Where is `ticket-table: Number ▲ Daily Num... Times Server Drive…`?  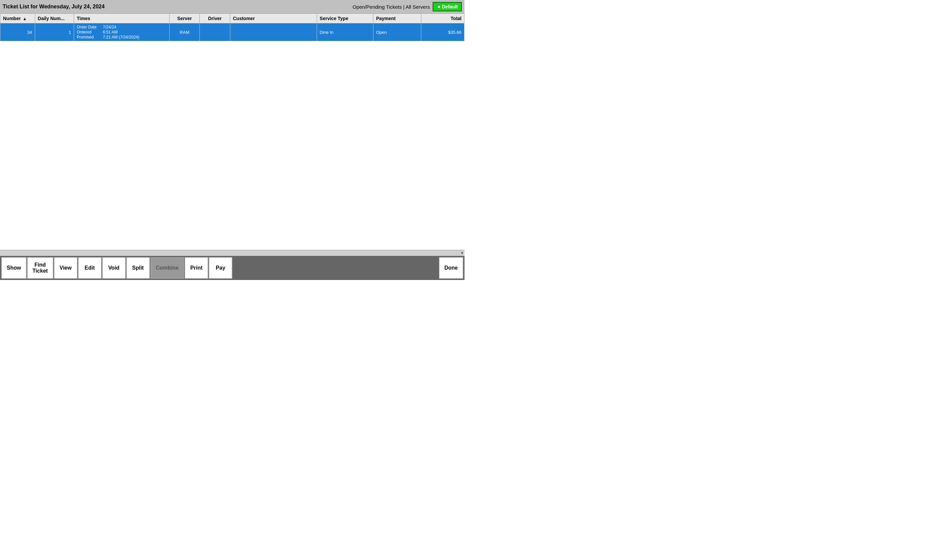 ticket-table: Number ▲ Daily Num... Times Server Drive… is located at coordinates (232, 27).